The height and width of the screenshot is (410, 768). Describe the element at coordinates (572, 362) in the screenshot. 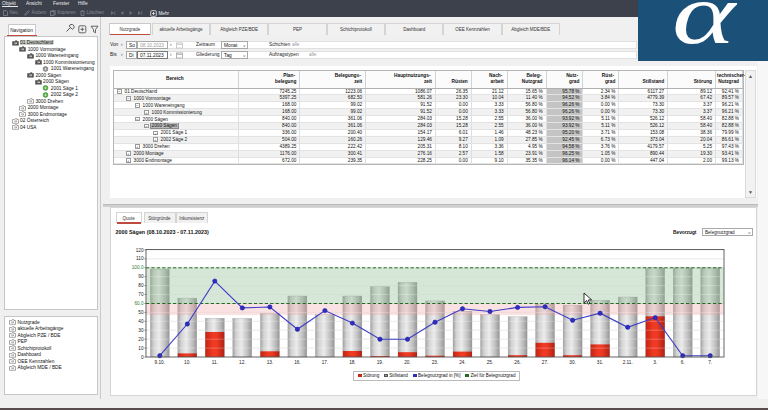

I see `svg-text: 30.` at that location.